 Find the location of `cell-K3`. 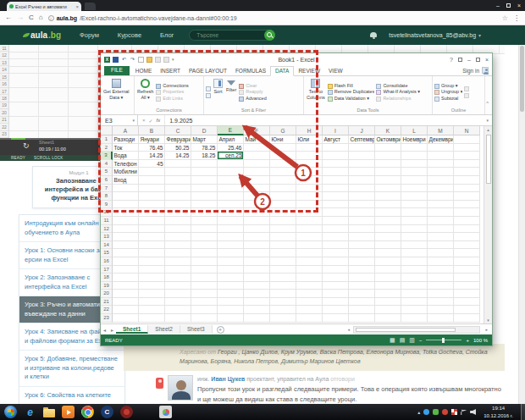

cell-K3 is located at coordinates (388, 156).